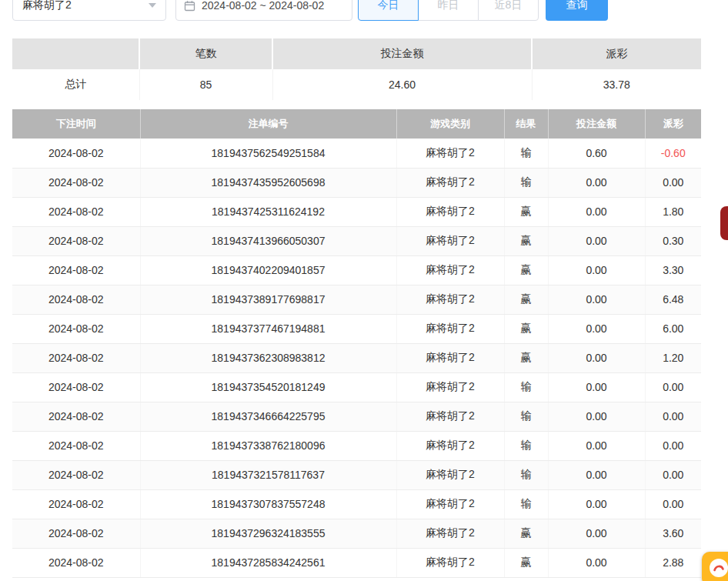  Describe the element at coordinates (673, 241) in the screenshot. I see `cell-payout: 0.30` at that location.